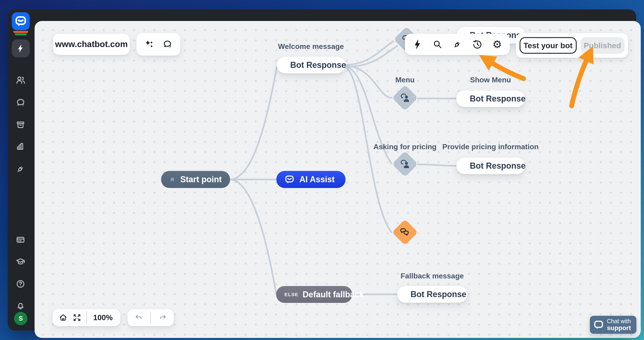  Describe the element at coordinates (478, 44) in the screenshot. I see `version-history-button` at that location.